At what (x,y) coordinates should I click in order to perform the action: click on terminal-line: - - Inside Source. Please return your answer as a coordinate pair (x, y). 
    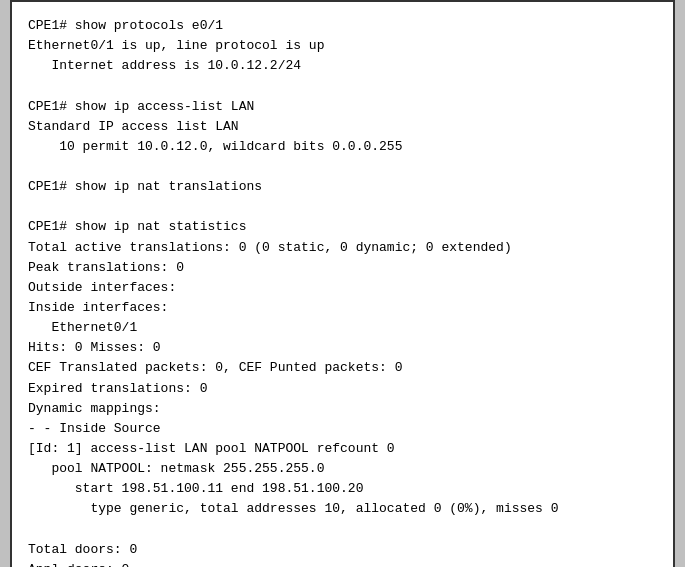
    Looking at the image, I should click on (342, 429).